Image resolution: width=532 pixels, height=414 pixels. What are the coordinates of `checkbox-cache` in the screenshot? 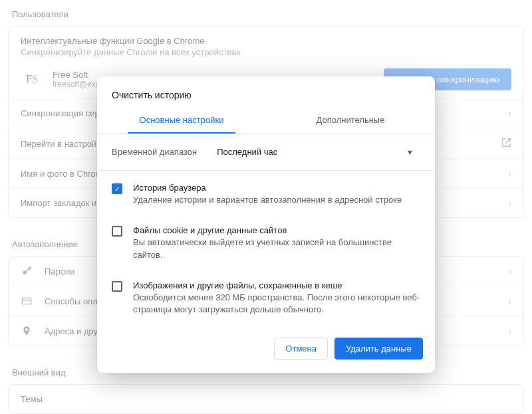 It's located at (117, 286).